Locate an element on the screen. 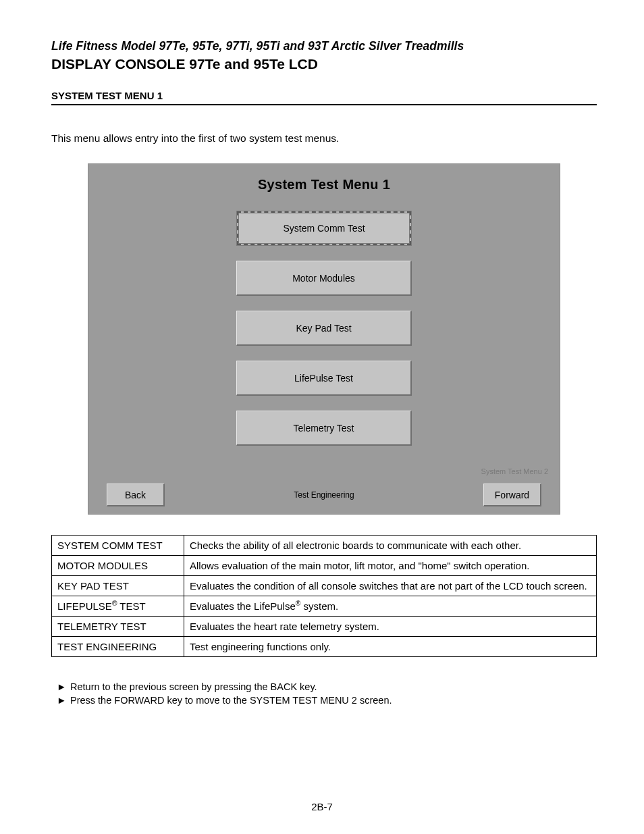 Image resolution: width=644 pixels, height=834 pixels. cell-desc: Test engineering functions only. is located at coordinates (390, 647).